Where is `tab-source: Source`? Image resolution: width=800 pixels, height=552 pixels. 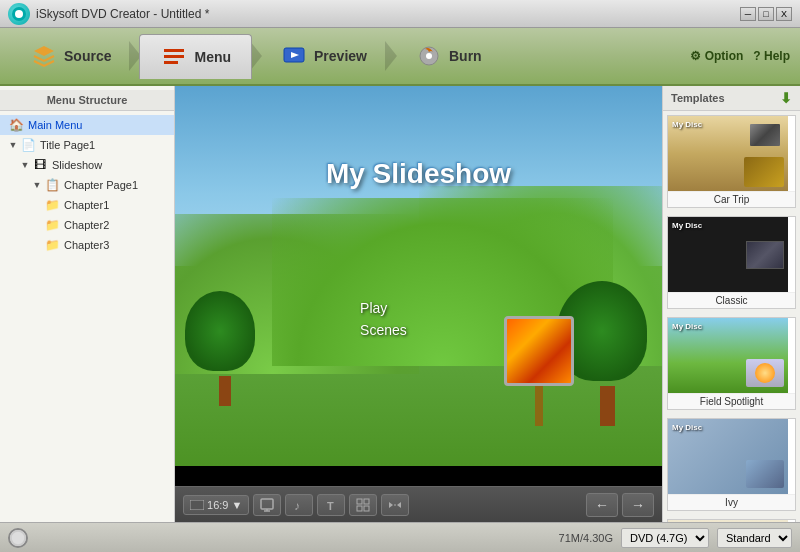 tab-source: Source is located at coordinates (70, 56).